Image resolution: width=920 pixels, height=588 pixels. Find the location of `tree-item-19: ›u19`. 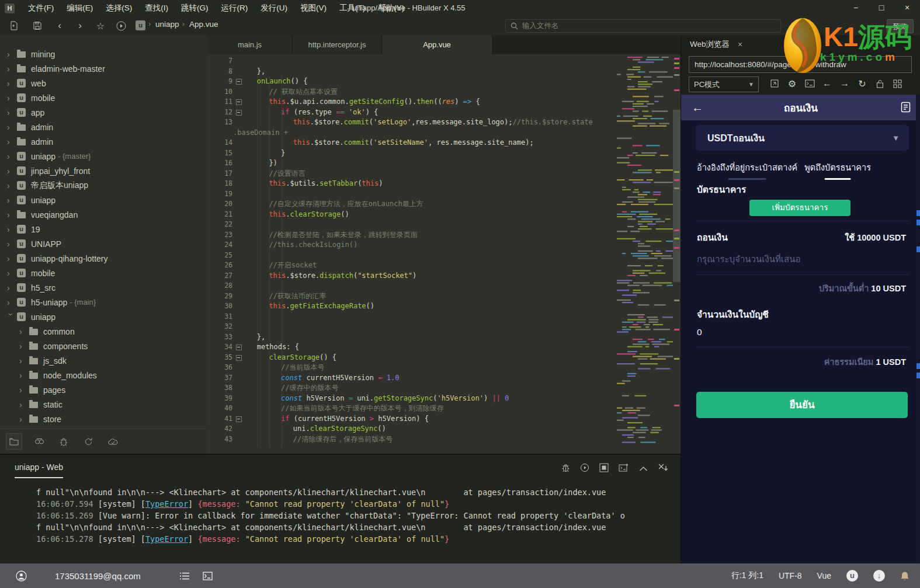

tree-item-19: ›u19 is located at coordinates (104, 229).